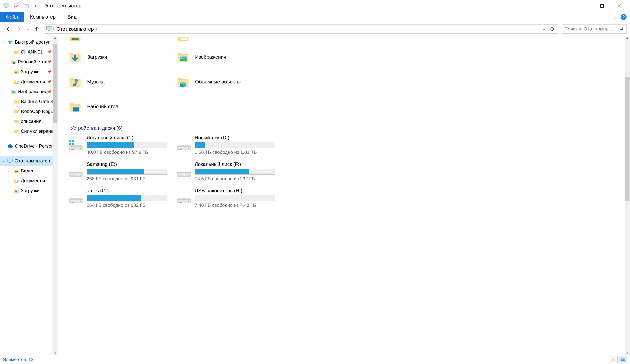 The height and width of the screenshot is (364, 630). What do you see at coordinates (226, 198) in the screenshot?
I see `drive-item: USB-накопитель (H:)7,48 ГБ свободно из 7…` at bounding box center [226, 198].